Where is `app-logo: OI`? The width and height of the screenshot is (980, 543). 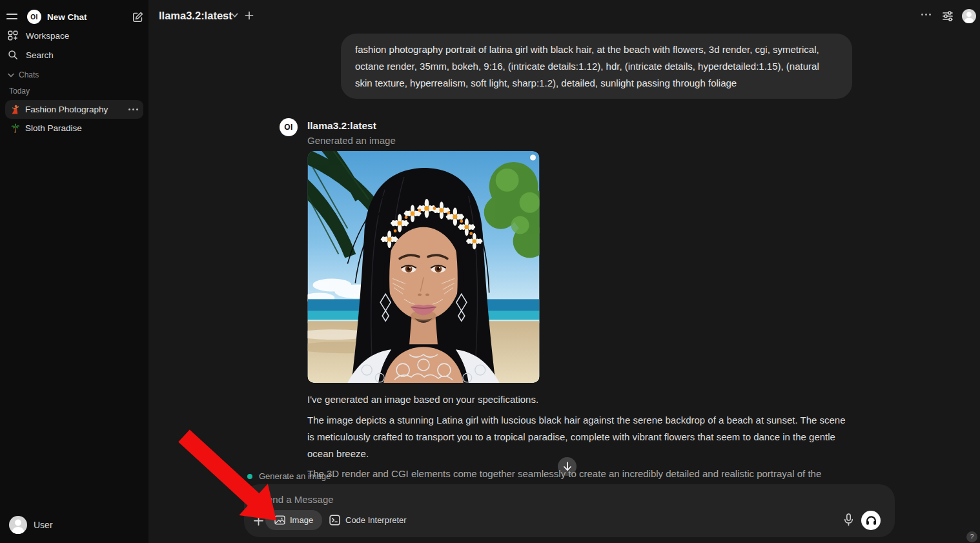 app-logo: OI is located at coordinates (34, 17).